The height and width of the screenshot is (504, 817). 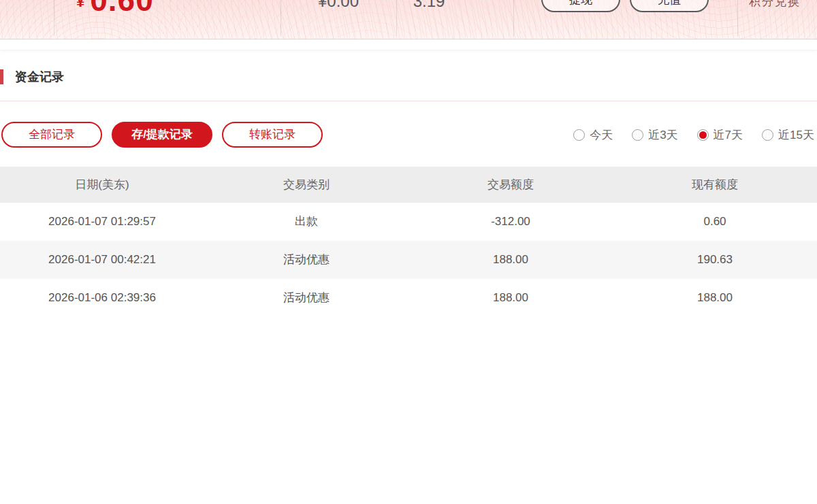 I want to click on range-option-近7天: 近7天, so click(x=720, y=135).